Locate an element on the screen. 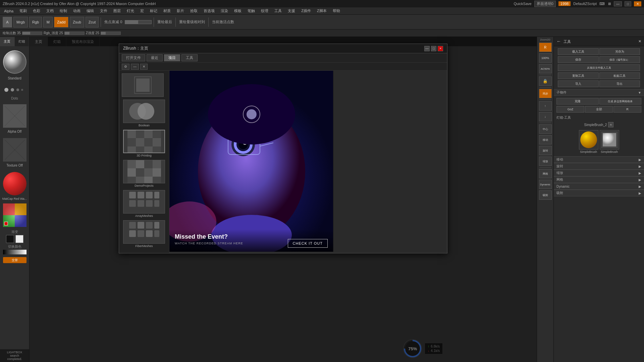 This screenshot has height=362, width=644. far-right-close-btn: ✕ is located at coordinates (640, 42).